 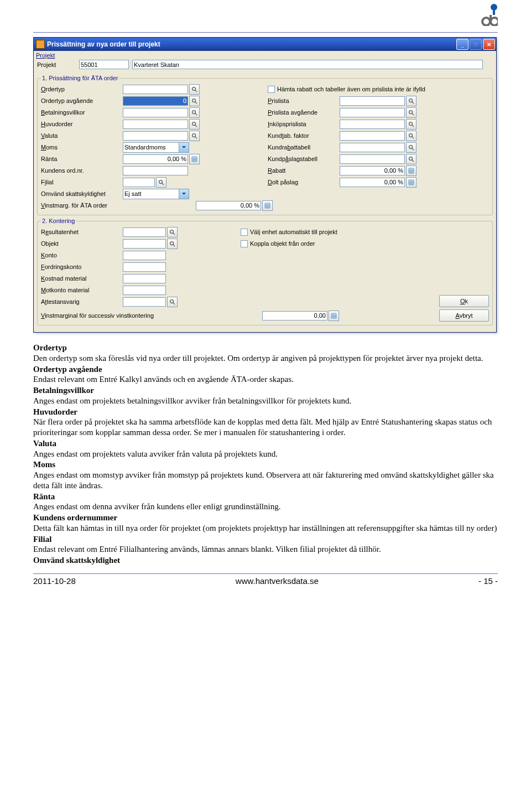 What do you see at coordinates (266, 518) in the screenshot?
I see `h-kundens: Kundens ordernummer` at bounding box center [266, 518].